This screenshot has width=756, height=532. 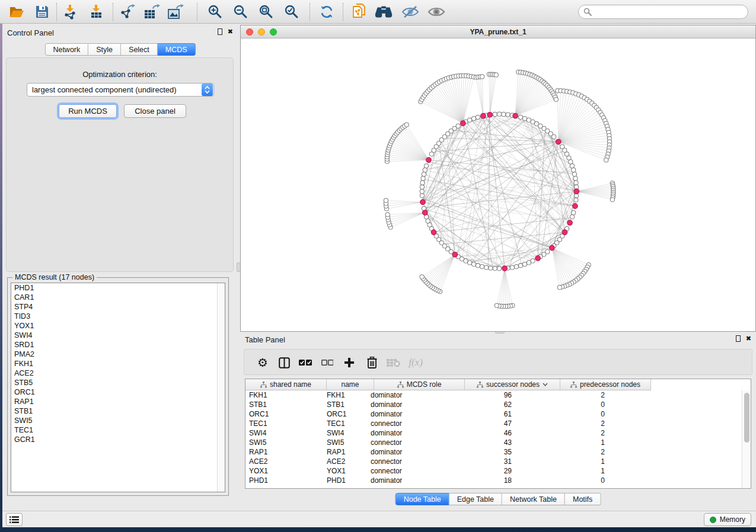 I want to click on table-cell: 0, so click(x=572, y=405).